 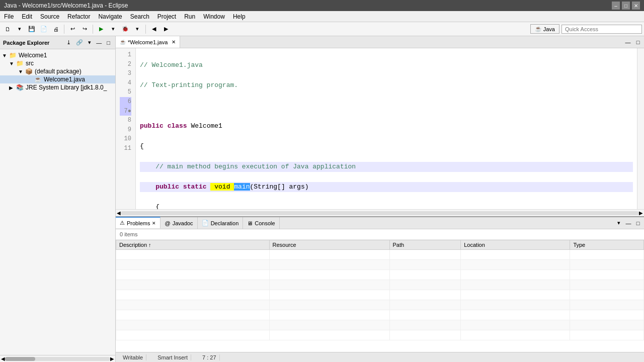 What do you see at coordinates (380, 213) in the screenshot?
I see `editor-horizontal-scrollbar: ◀ ▶` at bounding box center [380, 213].